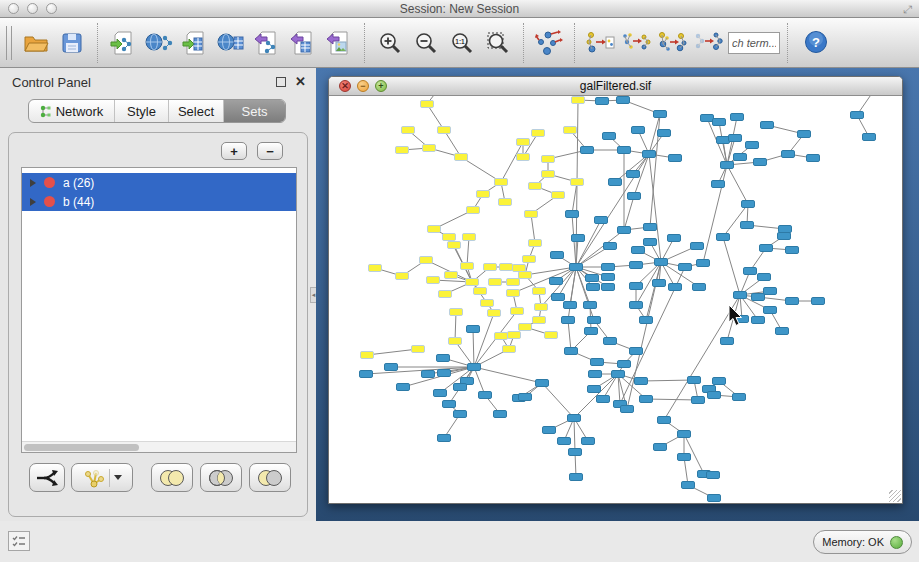  What do you see at coordinates (172, 478) in the screenshot?
I see `set-union-button` at bounding box center [172, 478].